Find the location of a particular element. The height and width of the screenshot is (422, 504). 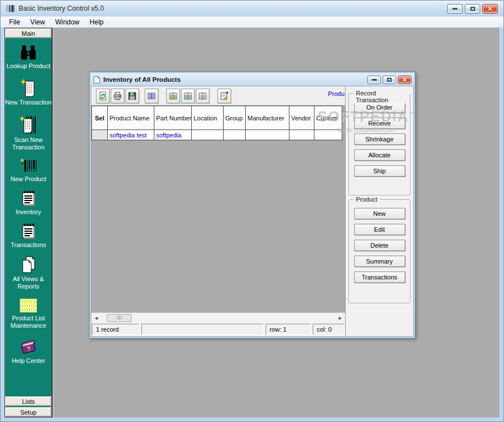

close-button: ✕ is located at coordinates (490, 9).